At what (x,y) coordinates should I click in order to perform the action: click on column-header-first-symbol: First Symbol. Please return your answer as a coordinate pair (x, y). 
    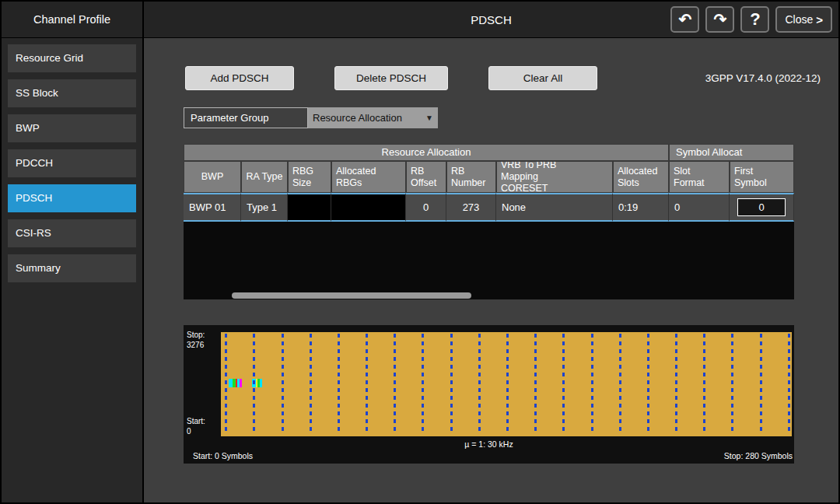
    Looking at the image, I should click on (762, 177).